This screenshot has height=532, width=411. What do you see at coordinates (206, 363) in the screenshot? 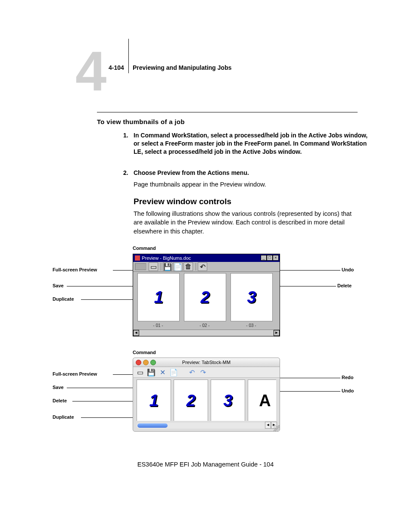
I see `window-titlebar: Preview: TabStock-MM` at bounding box center [206, 363].